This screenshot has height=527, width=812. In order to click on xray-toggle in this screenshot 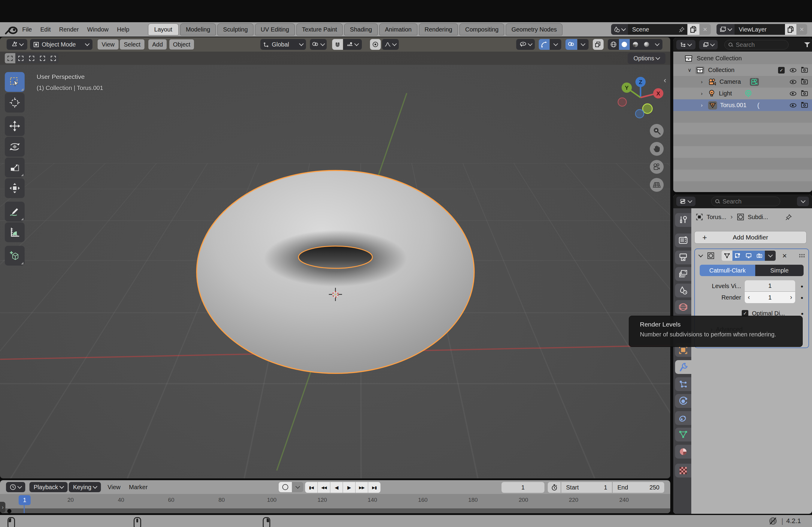, I will do `click(598, 44)`.